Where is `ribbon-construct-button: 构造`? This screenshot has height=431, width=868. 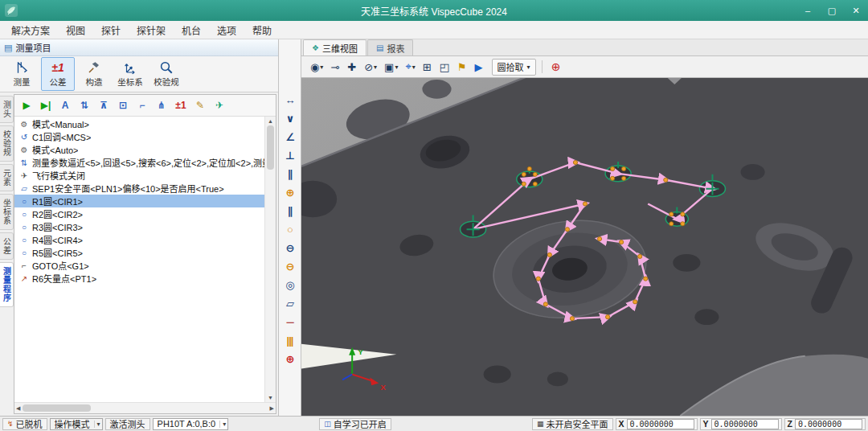
ribbon-construct-button: 构造 is located at coordinates (94, 74).